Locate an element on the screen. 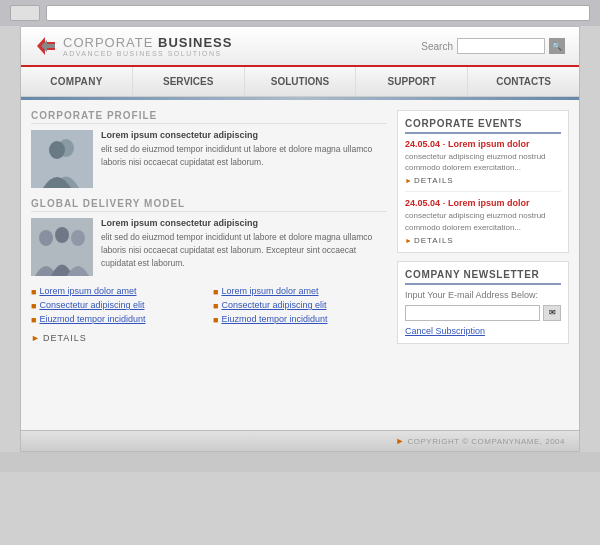 The width and height of the screenshot is (600, 545). events-section: CORPORATE EVENTS 24.05.04 - Lorem ipsum … is located at coordinates (483, 182).